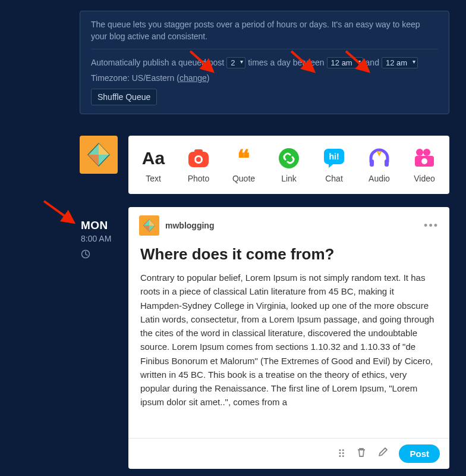 This screenshot has width=466, height=476. I want to click on end-time-select: 12 am, so click(399, 63).